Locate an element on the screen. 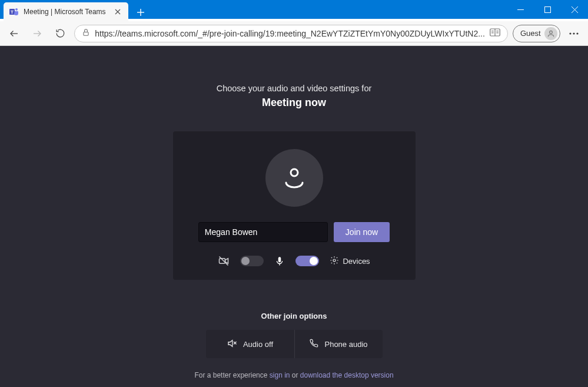 Image resolution: width=588 pixels, height=387 pixels. mic-icon is located at coordinates (280, 261).